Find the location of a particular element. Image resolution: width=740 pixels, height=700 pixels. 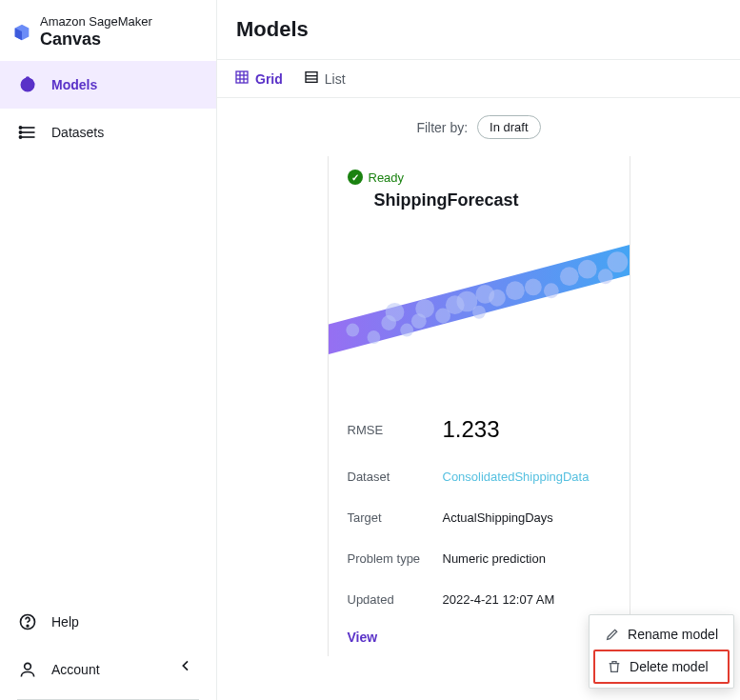

sidebar-item-datasets: Datasets is located at coordinates (109, 132).